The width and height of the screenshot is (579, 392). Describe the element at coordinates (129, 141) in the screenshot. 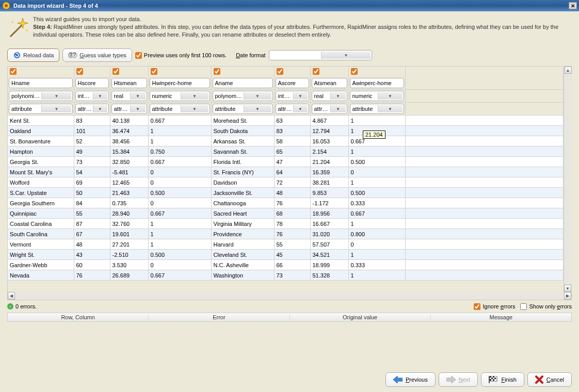

I see `data-cell: 38.456` at that location.